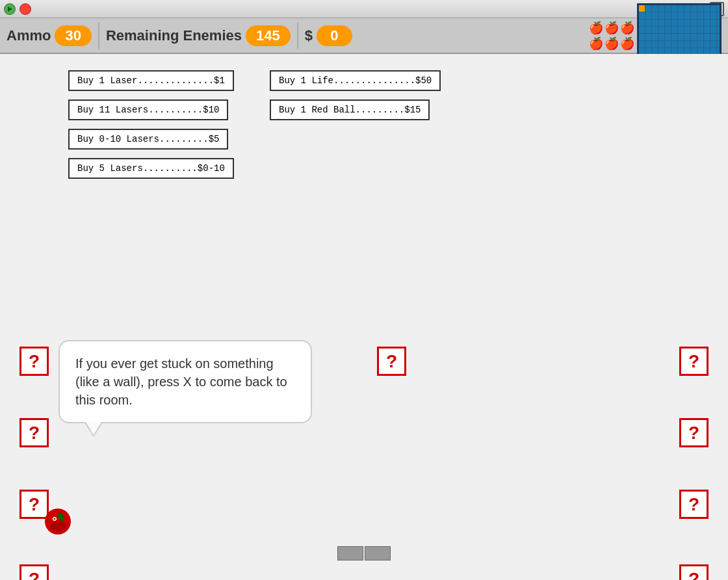 The height and width of the screenshot is (580, 728). I want to click on dollar-group: $ 0, so click(329, 36).